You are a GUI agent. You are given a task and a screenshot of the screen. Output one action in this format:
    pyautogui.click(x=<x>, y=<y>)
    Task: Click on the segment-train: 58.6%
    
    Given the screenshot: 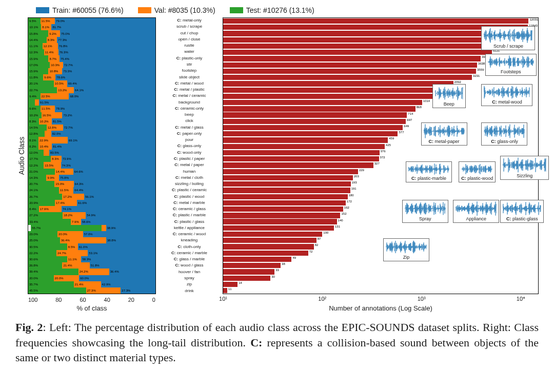 What is the action you would take?
    pyautogui.click(x=118, y=222)
    